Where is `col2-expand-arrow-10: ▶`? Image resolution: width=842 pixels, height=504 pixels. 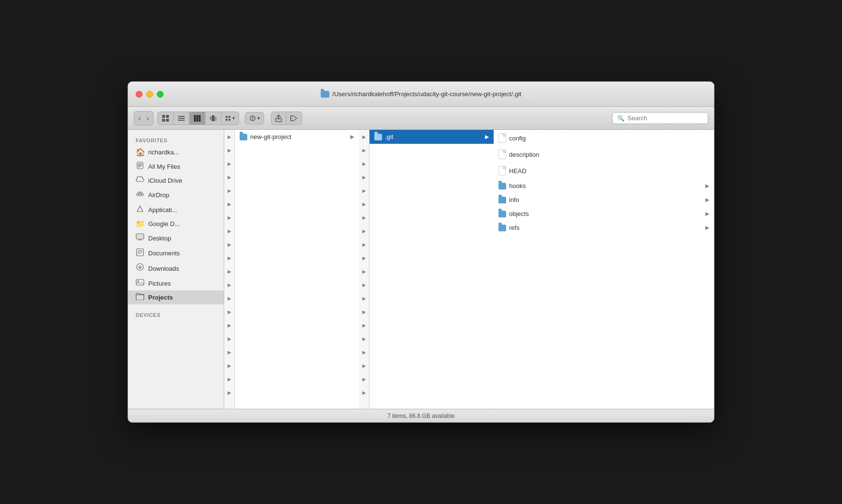 col2-expand-arrow-10: ▶ is located at coordinates (364, 271).